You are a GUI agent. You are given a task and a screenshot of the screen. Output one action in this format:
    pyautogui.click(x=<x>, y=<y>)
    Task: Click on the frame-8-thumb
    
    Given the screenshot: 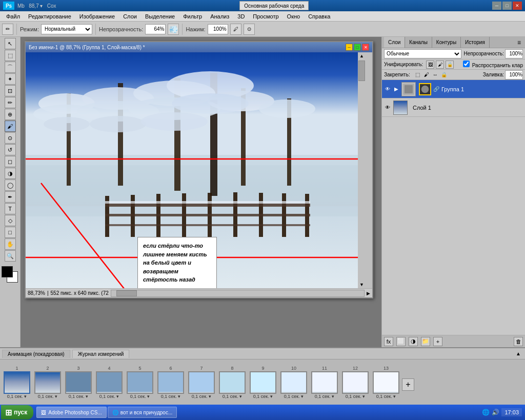 What is the action you would take?
    pyautogui.click(x=232, y=383)
    